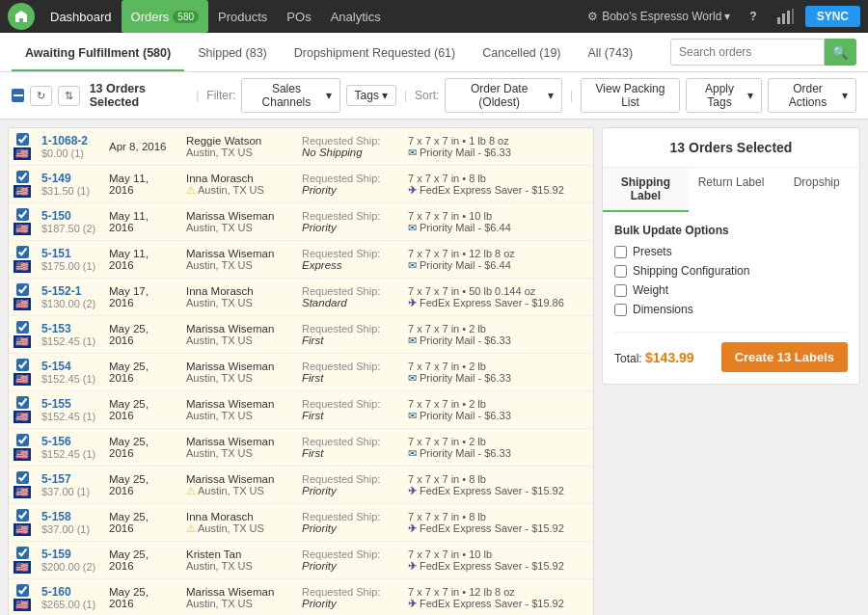  Describe the element at coordinates (69, 404) in the screenshot. I see `order-id: 5-155` at that location.